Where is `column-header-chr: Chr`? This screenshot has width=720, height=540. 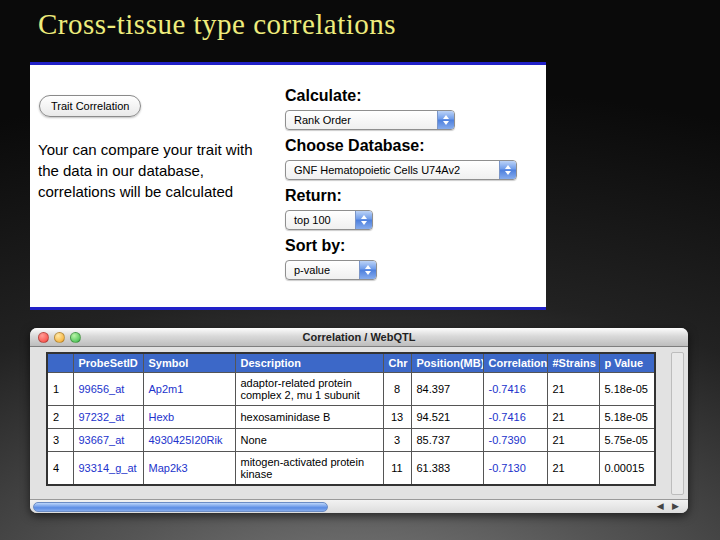
column-header-chr: Chr is located at coordinates (397, 363).